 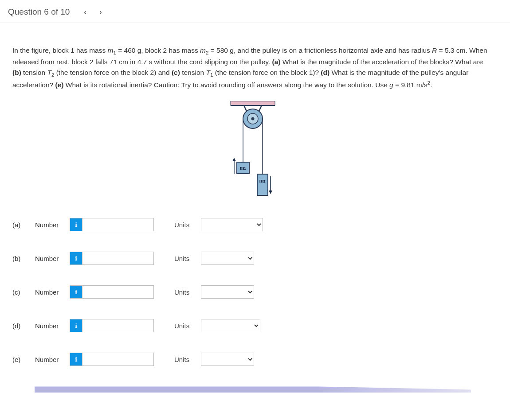 What do you see at coordinates (253, 225) in the screenshot?
I see `answer-row-a: (a)NumberiUnits` at bounding box center [253, 225].